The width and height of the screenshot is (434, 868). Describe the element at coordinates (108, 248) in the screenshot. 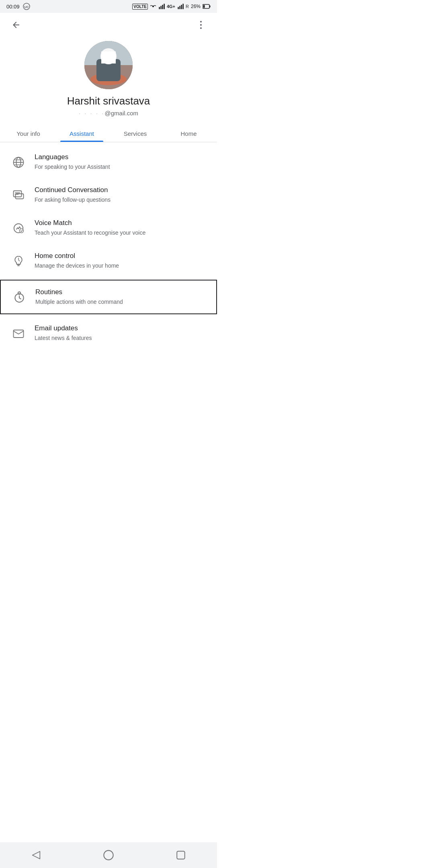

I see `settings-list: Languages For speaking to your Assistant…` at that location.